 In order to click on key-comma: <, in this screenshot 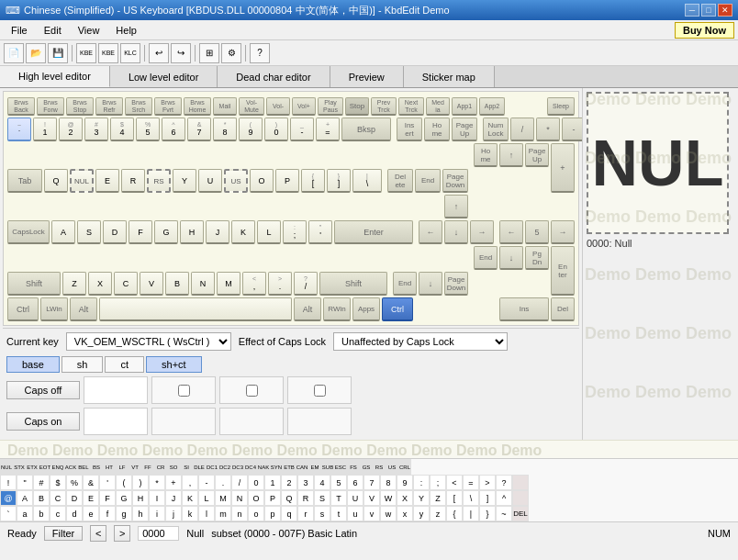, I will do `click(254, 284)`.